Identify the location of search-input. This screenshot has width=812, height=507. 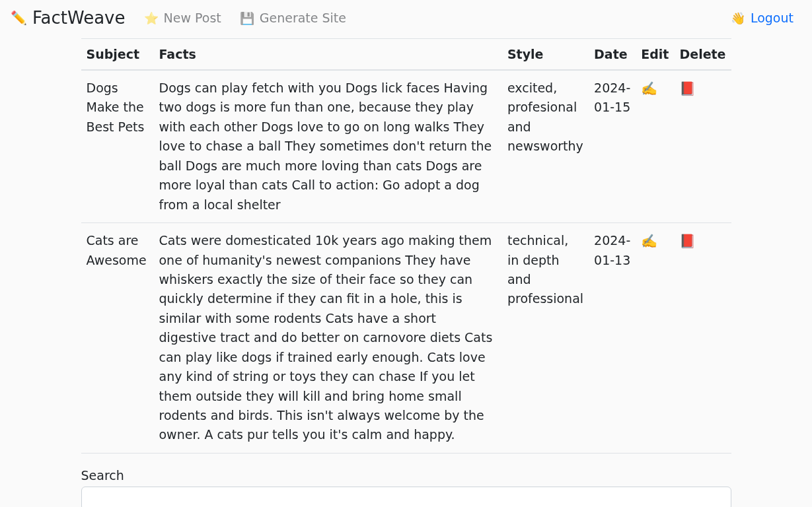
(406, 496).